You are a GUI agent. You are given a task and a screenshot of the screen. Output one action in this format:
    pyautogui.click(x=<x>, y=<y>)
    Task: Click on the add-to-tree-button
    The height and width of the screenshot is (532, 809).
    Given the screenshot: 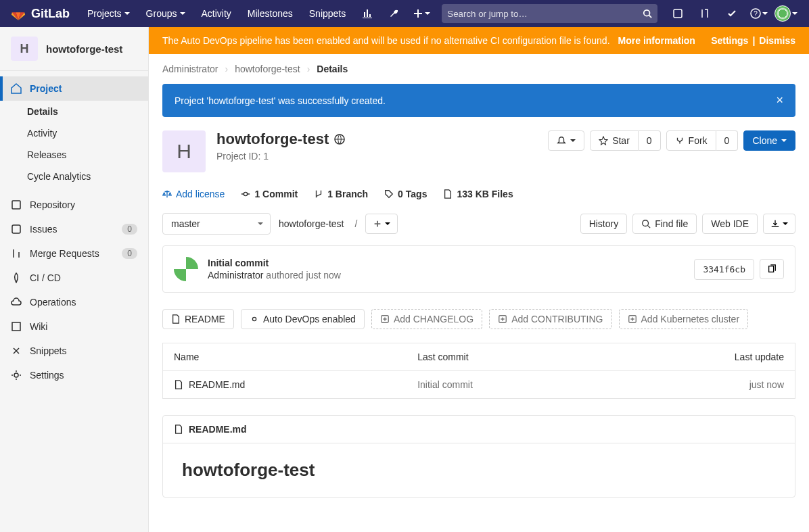 What is the action you would take?
    pyautogui.click(x=382, y=224)
    